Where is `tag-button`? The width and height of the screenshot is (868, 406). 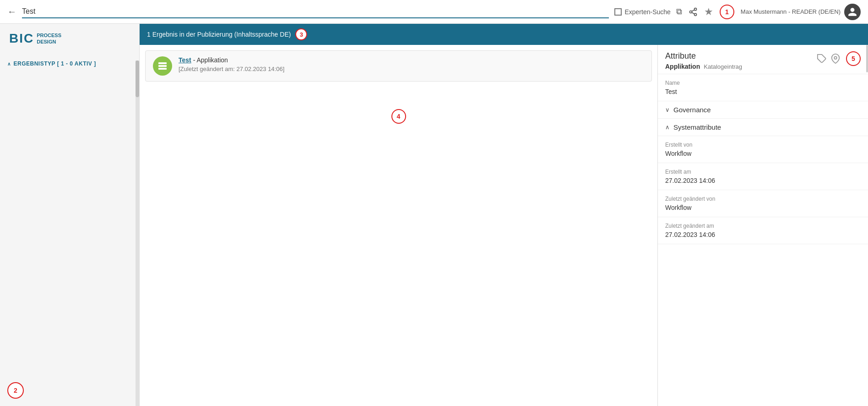 tag-button is located at coordinates (822, 59).